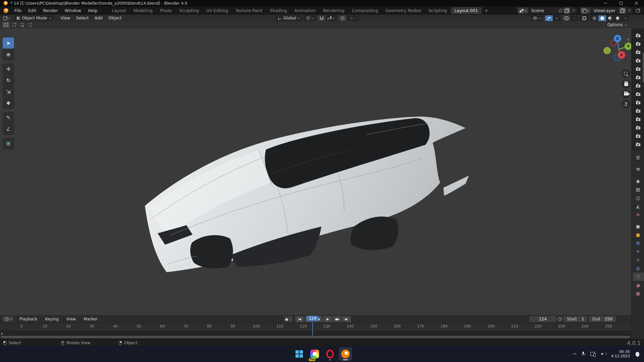  What do you see at coordinates (638, 215) in the screenshot?
I see `properties-tab: ⊕` at bounding box center [638, 215].